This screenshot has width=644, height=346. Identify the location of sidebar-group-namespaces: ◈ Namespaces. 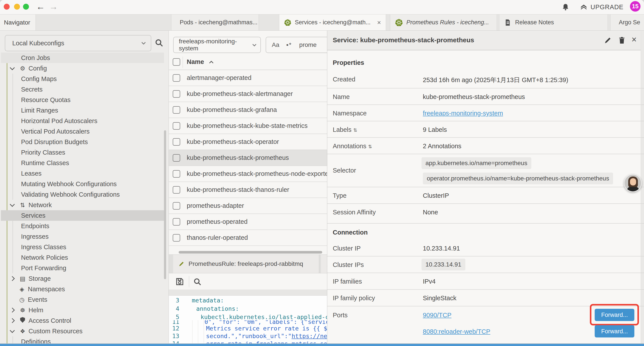
(82, 289).